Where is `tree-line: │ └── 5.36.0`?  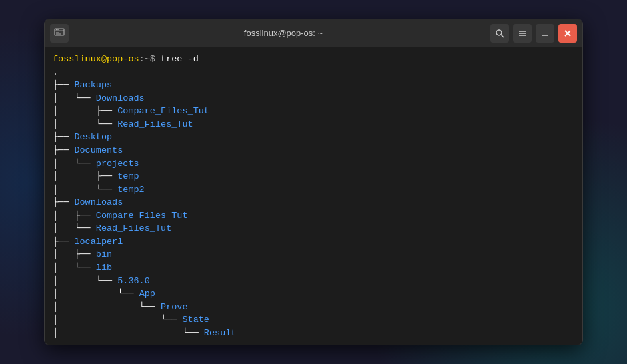 tree-line: │ └── 5.36.0 is located at coordinates (314, 281).